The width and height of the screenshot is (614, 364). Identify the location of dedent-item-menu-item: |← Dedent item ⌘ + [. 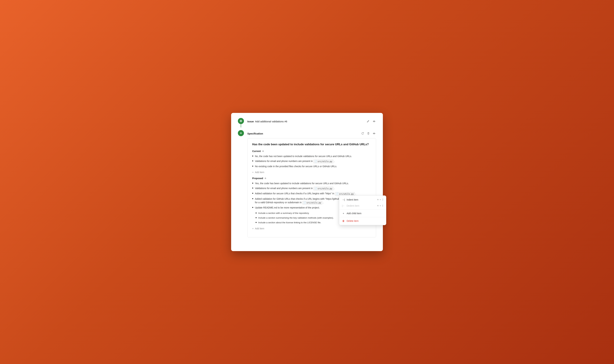
(363, 206).